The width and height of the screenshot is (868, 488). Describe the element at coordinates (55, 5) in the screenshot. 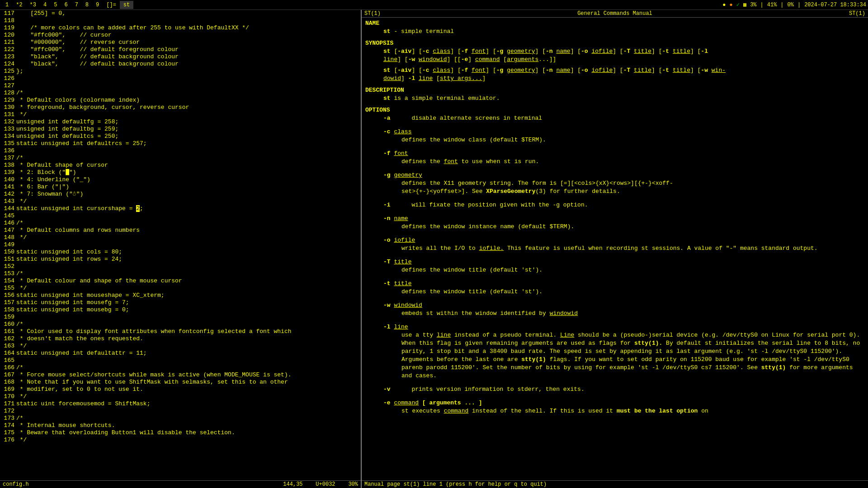

I see `tab-5: 5` at that location.